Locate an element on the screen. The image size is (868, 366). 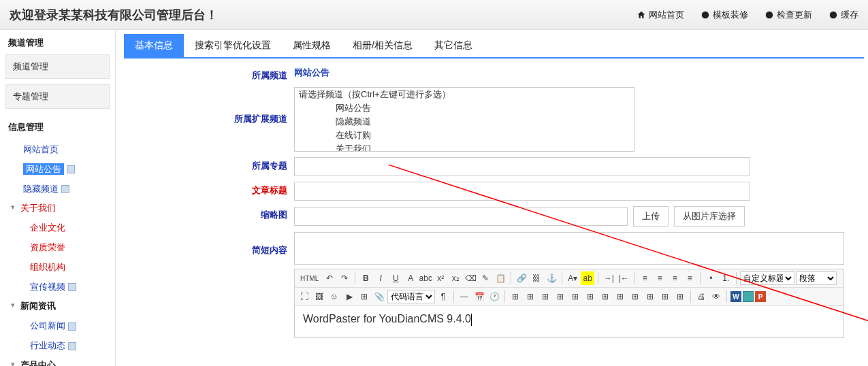
thumb-input is located at coordinates (461, 216).